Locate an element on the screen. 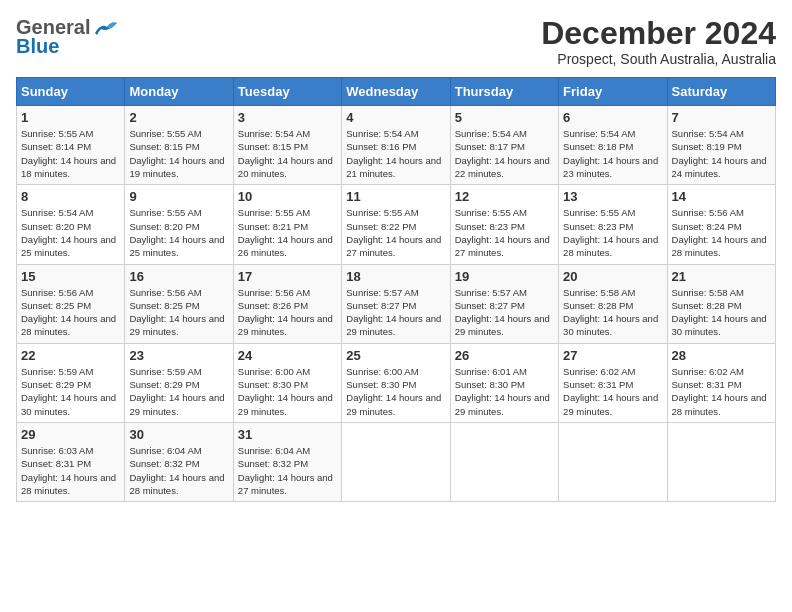 The height and width of the screenshot is (612, 792). calendar-day-cell: 8Sunrise: 5:54 AMSunset: 8:20 PMDaylight… is located at coordinates (71, 224).